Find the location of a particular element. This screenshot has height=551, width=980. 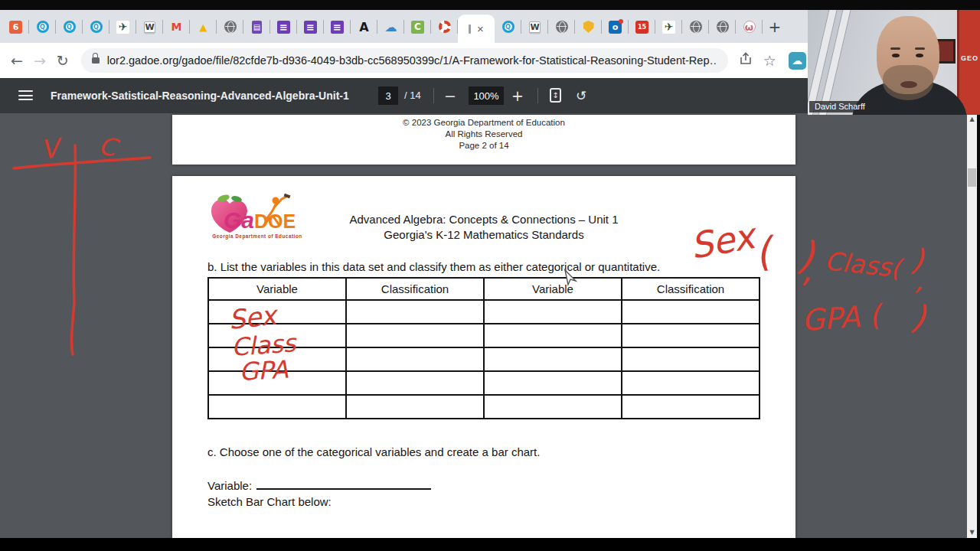

close-tab-icon: × is located at coordinates (481, 29).